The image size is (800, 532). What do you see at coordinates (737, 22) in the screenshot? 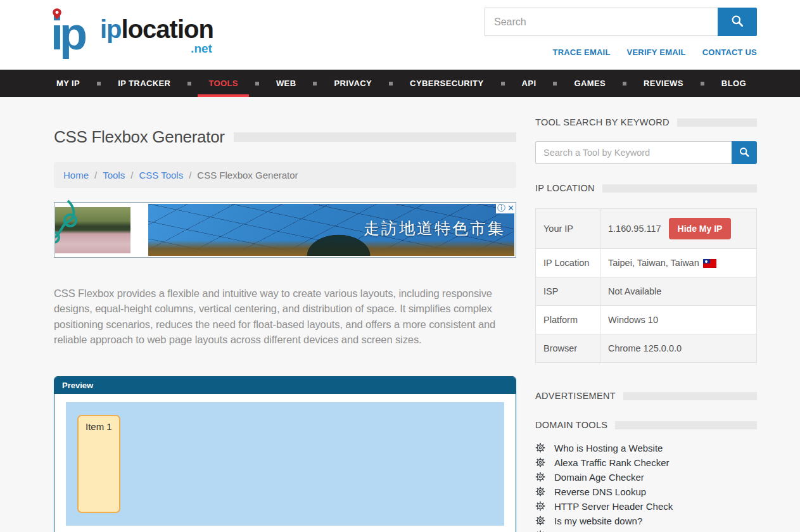
I see `site-search-button` at bounding box center [737, 22].